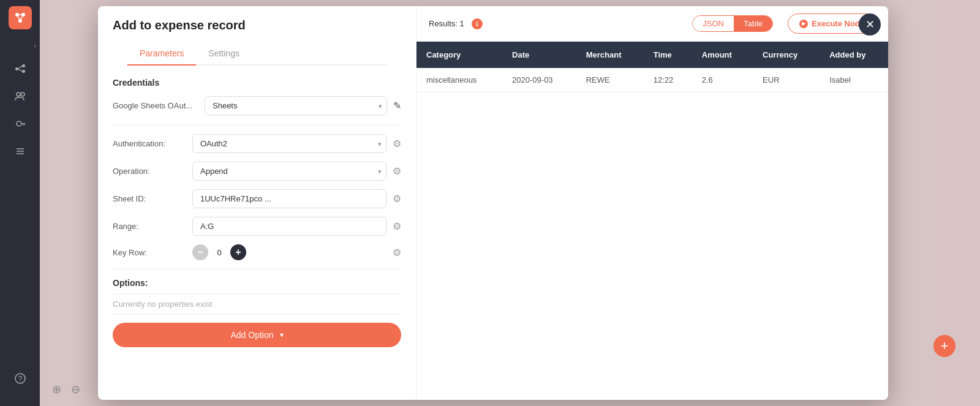 This screenshot has width=980, height=406. What do you see at coordinates (257, 171) in the screenshot?
I see `operation-field: Operation: Append ▾ ⚙` at bounding box center [257, 171].